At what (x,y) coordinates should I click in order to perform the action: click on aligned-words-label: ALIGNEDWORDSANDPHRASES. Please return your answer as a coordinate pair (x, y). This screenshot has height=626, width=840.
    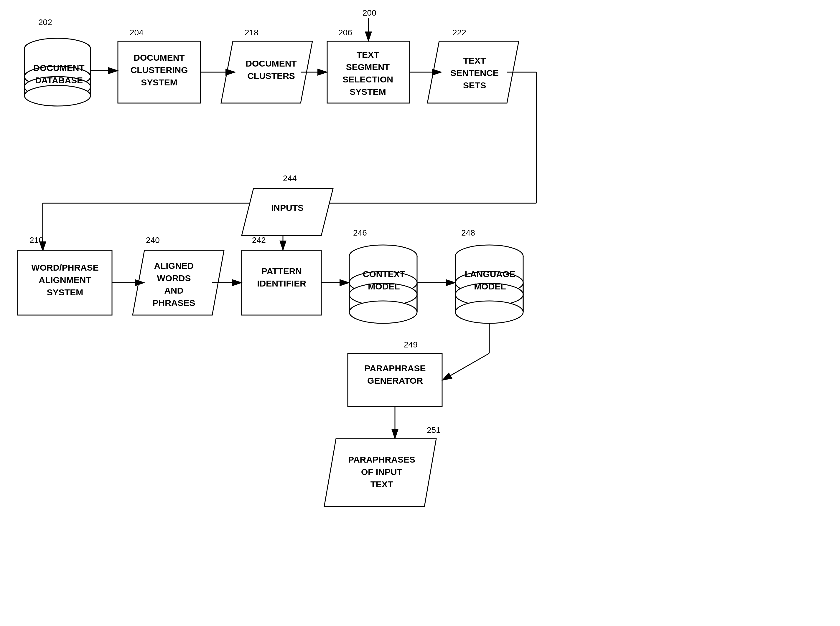
    Looking at the image, I should click on (174, 284).